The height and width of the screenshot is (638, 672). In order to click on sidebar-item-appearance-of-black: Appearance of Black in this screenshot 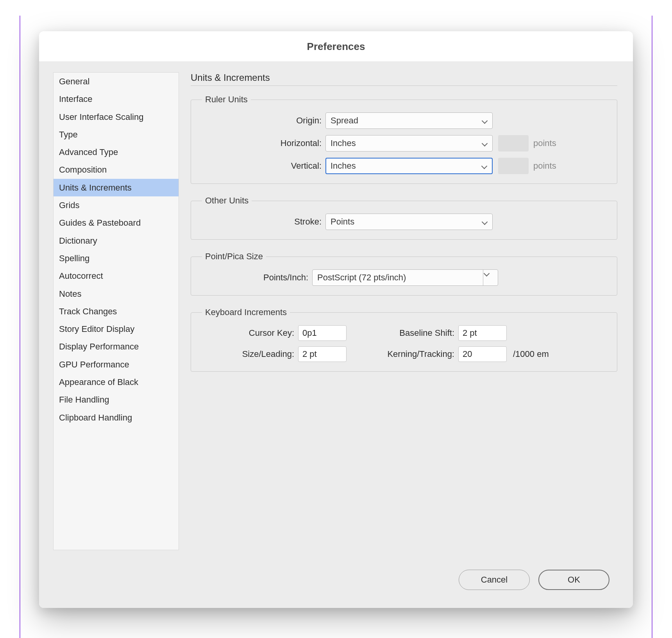, I will do `click(116, 382)`.